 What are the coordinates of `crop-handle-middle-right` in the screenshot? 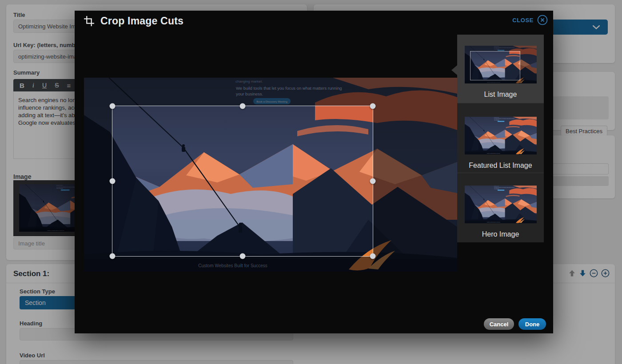 It's located at (373, 181).